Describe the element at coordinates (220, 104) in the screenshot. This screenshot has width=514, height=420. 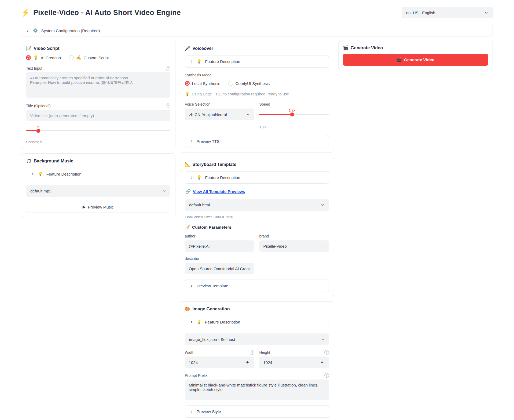
I see `voice-selection-label: Voice Selection` at that location.